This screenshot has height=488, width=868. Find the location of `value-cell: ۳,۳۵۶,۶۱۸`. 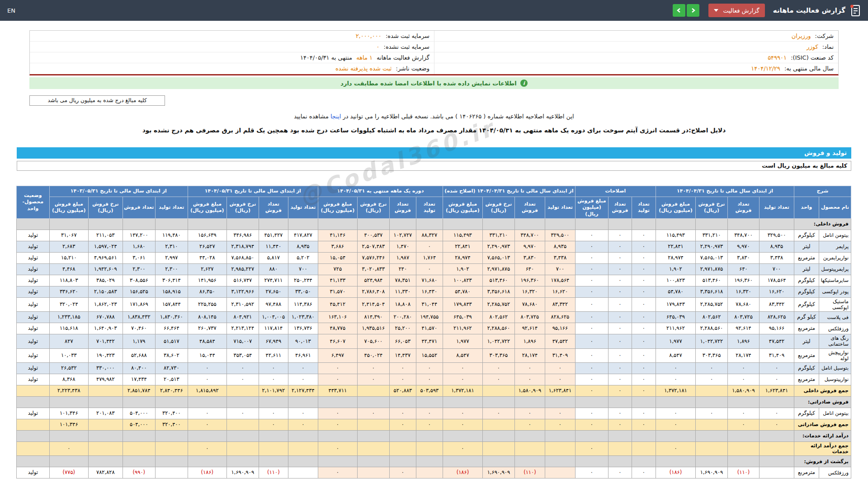

value-cell: ۳,۳۵۶,۶۱۸ is located at coordinates (498, 292).